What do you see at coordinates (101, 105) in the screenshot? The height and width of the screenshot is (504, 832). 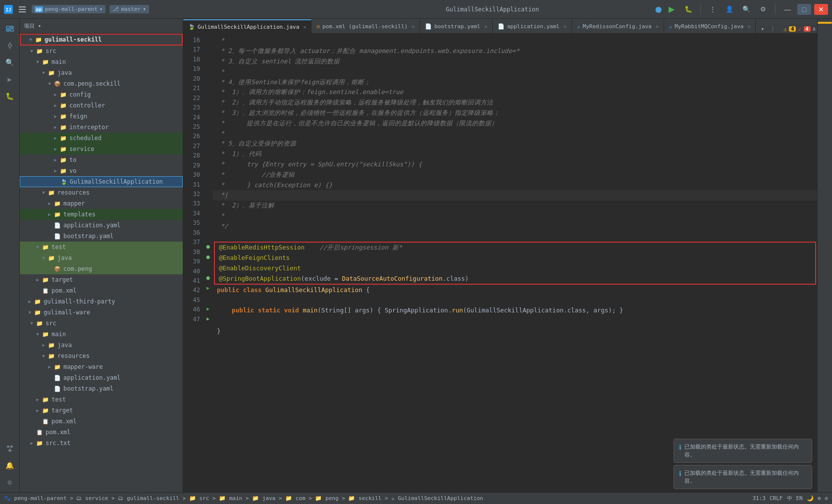 I see `tree-item-controller: ▶ 📁 controller` at bounding box center [101, 105].